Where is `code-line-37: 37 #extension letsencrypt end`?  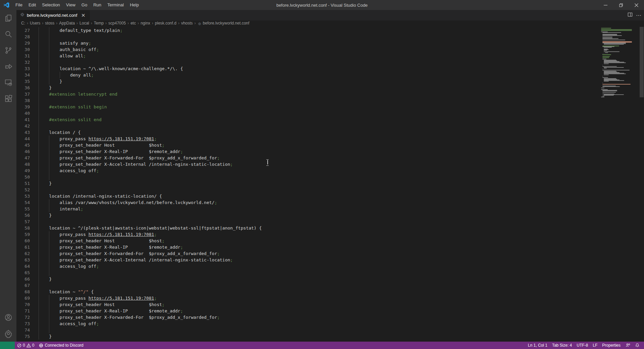
code-line-37: 37 #extension letsencrypt end is located at coordinates (330, 94).